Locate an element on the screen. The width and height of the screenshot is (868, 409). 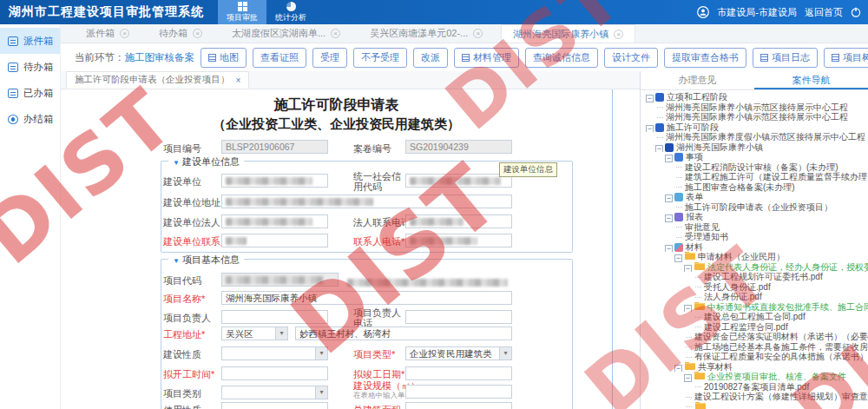
manager-phone-input is located at coordinates (458, 317).